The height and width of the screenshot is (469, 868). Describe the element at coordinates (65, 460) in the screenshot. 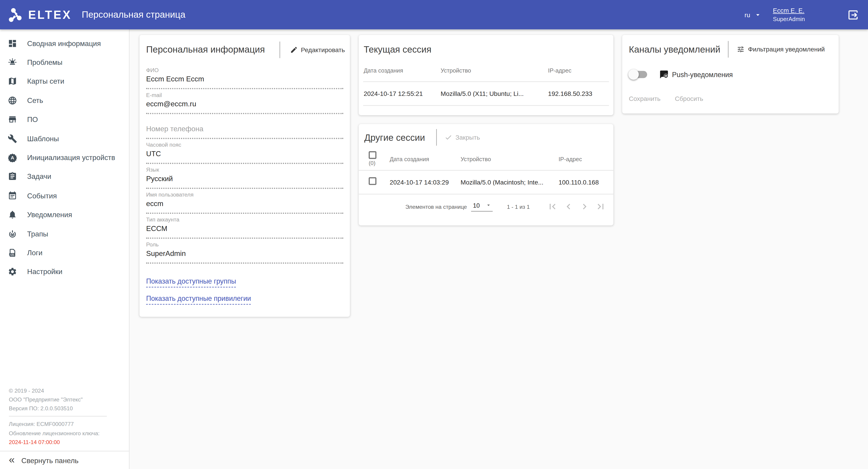

I see `collapse-panel-button: « Свернуть панель` at that location.